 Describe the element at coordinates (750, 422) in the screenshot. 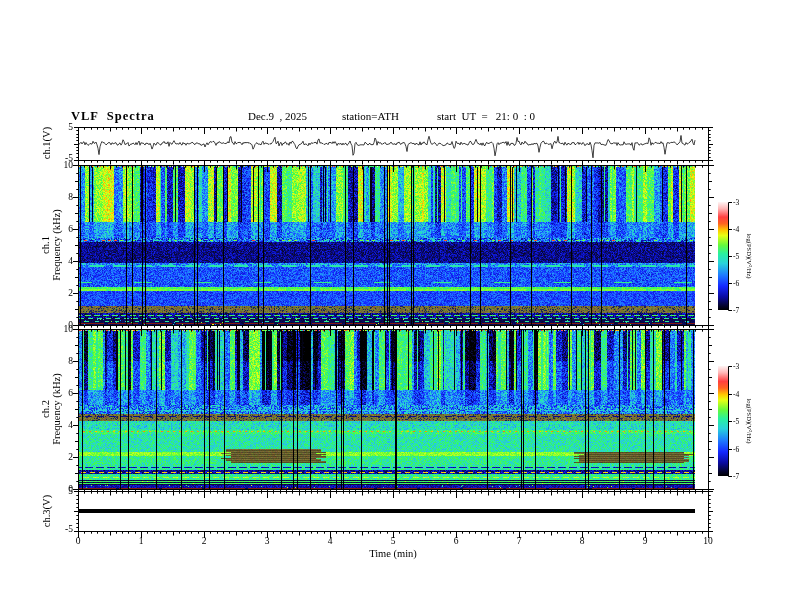

I see `colorbar-ch2-label: log(PSD)(V²/Hz)` at that location.